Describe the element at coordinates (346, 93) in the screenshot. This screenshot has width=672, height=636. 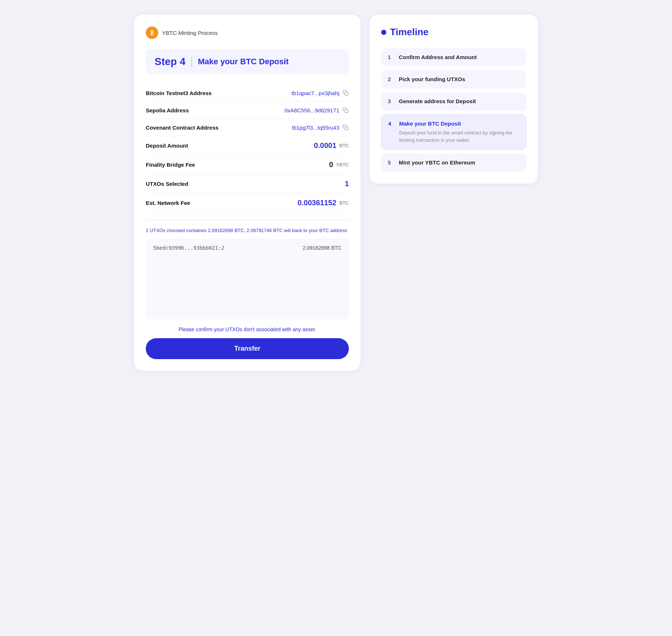
I see `btc-address-copy-icon` at that location.